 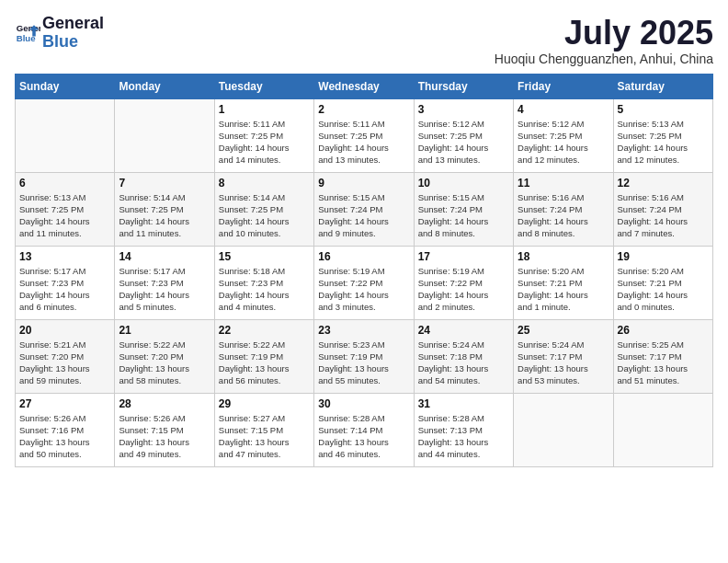 I want to click on day-info: Sunrise: 5:26 AM Sunset: 7:16 PM Dayligh…, so click(x=64, y=436).